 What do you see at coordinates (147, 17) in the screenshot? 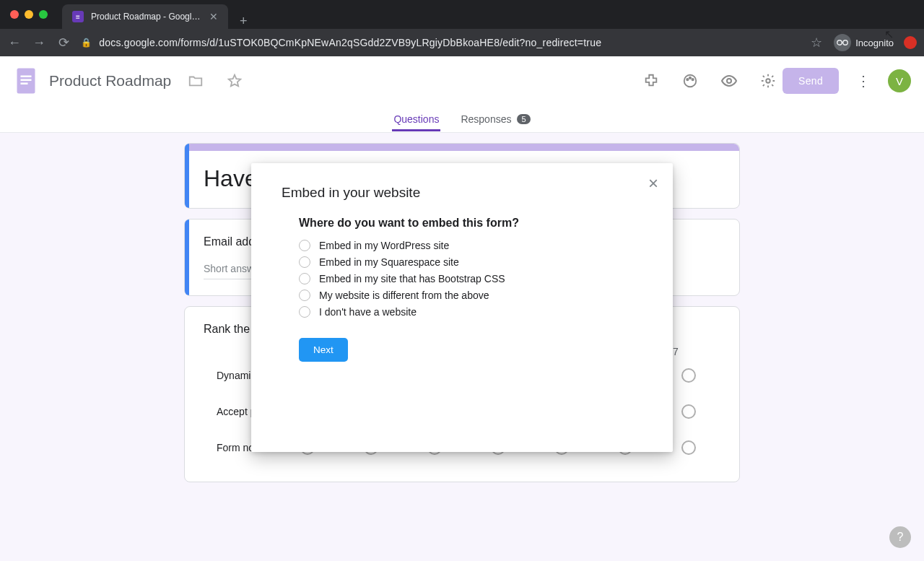
I see `browser-tab-title: Product Roadmap - Google Form` at bounding box center [147, 17].